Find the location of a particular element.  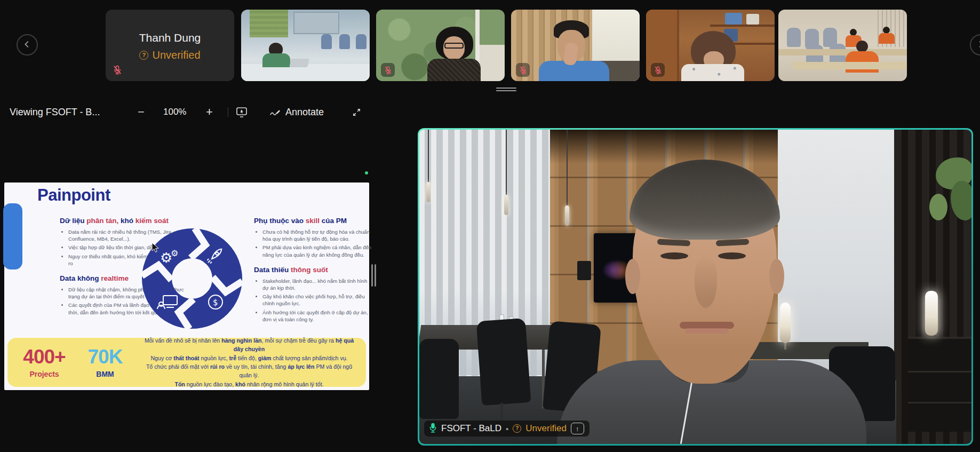

bullet-item: Chưa có hệ thống hỗ trợ tự động hóa và c… is located at coordinates (317, 235).